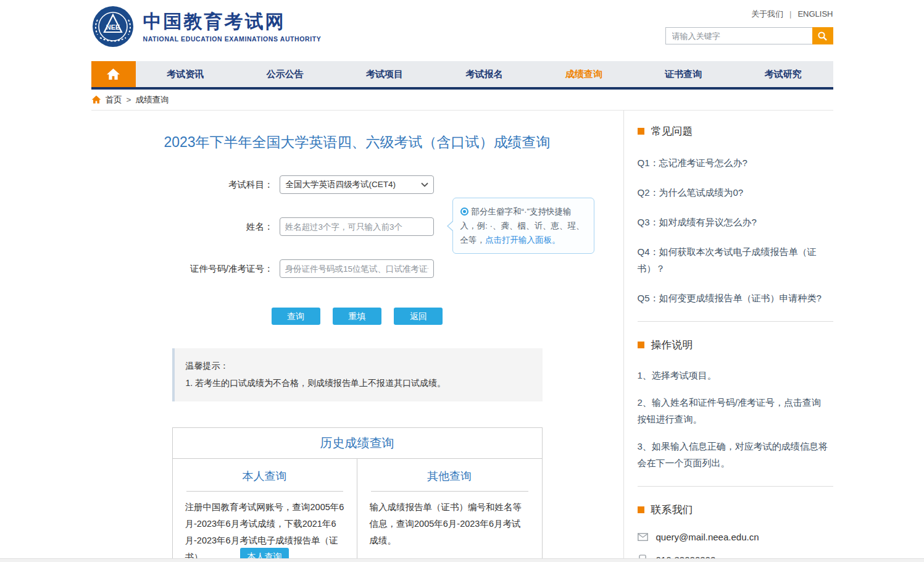  What do you see at coordinates (185, 74) in the screenshot?
I see `nav-item-exam-news: 考试资讯` at bounding box center [185, 74].